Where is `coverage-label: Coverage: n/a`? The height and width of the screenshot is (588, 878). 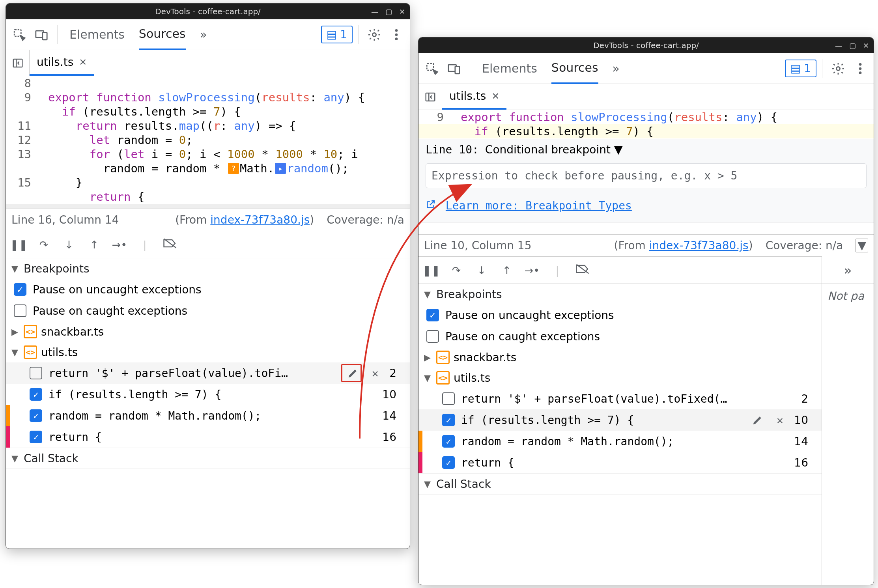 coverage-label: Coverage: n/a is located at coordinates (365, 220).